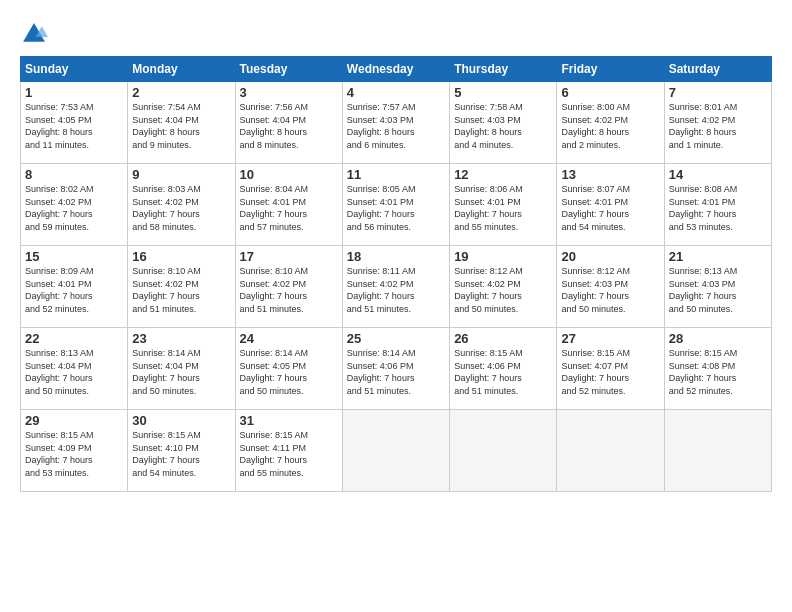 The height and width of the screenshot is (612, 792). I want to click on day-number: 26, so click(503, 338).